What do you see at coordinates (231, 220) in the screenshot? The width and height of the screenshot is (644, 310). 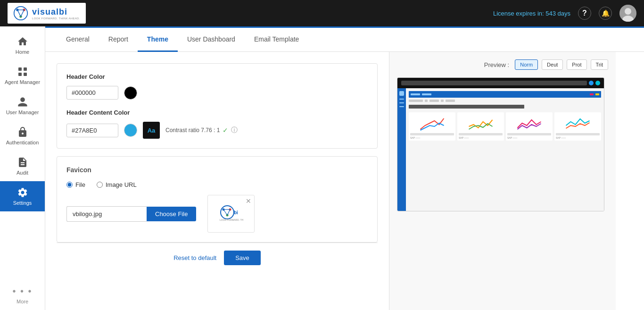 I see `svg-text: LOOK FORWARD. THINK AHEAD.` at bounding box center [231, 220].